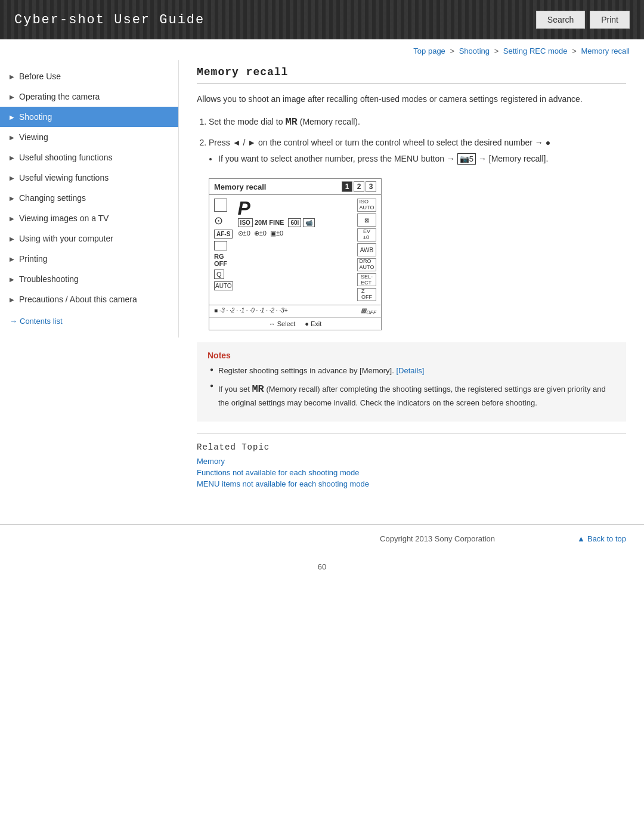 The width and height of the screenshot is (644, 833). What do you see at coordinates (367, 250) in the screenshot?
I see `mr-right-awb: AWB` at bounding box center [367, 250].